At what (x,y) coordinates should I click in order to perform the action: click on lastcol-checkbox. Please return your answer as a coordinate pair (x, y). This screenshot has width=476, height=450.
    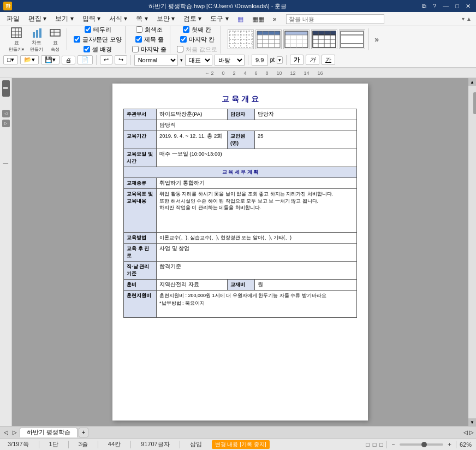
    Looking at the image, I should click on (183, 39).